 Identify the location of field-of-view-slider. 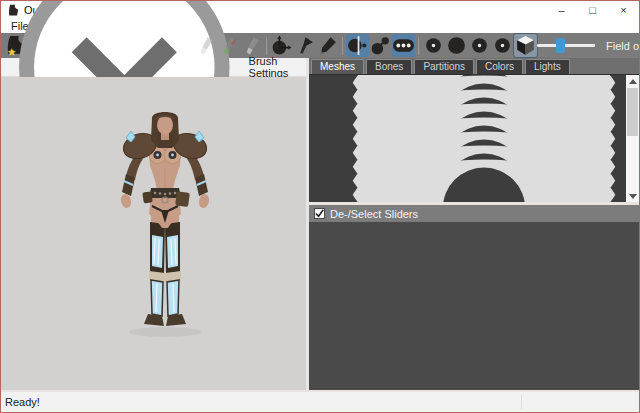
(566, 46).